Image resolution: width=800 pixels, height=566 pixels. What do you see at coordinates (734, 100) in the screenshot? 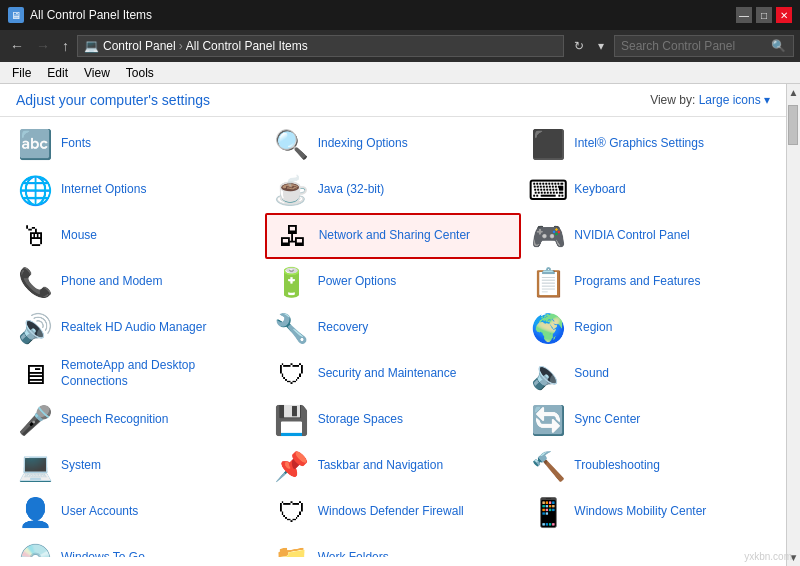
I see `view-by-value: Large icons ▾` at bounding box center [734, 100].